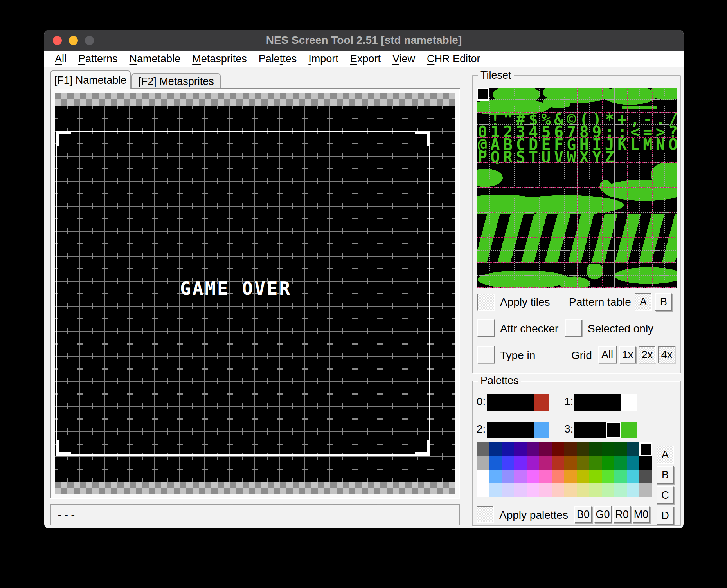  Describe the element at coordinates (665, 516) in the screenshot. I see `palette-bank-d-button: D` at that location.